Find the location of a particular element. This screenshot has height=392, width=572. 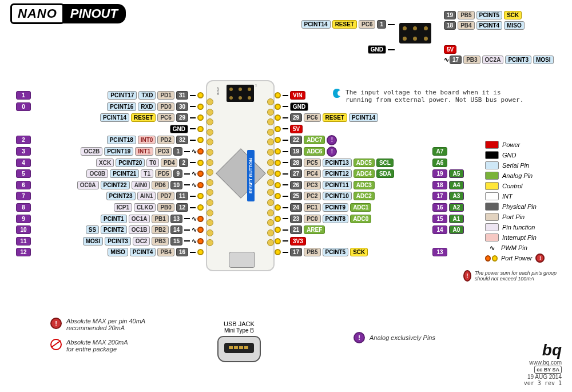

arduino-pin-14 A0: 14A0 is located at coordinates (448, 230).